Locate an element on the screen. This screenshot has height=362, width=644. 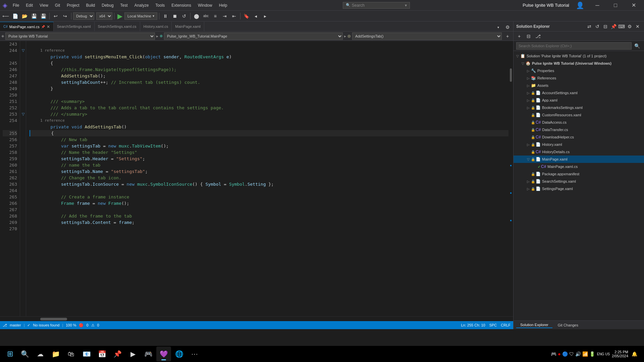
menu-window: Window is located at coordinates (205, 5).